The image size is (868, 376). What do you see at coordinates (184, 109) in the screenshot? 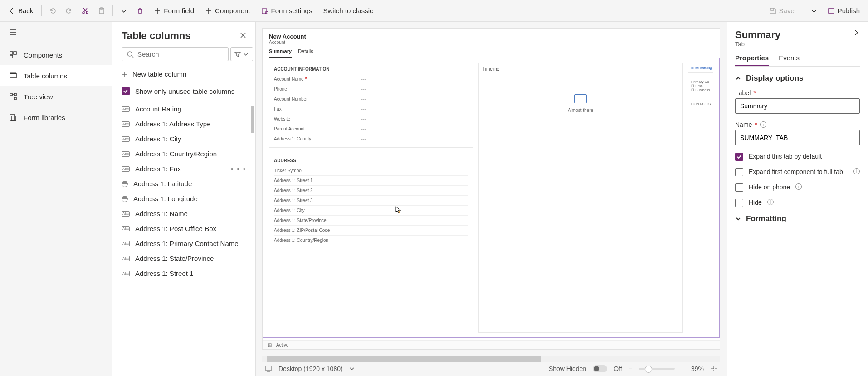
I see `column-item: AbcAccount Rating` at bounding box center [184, 109].